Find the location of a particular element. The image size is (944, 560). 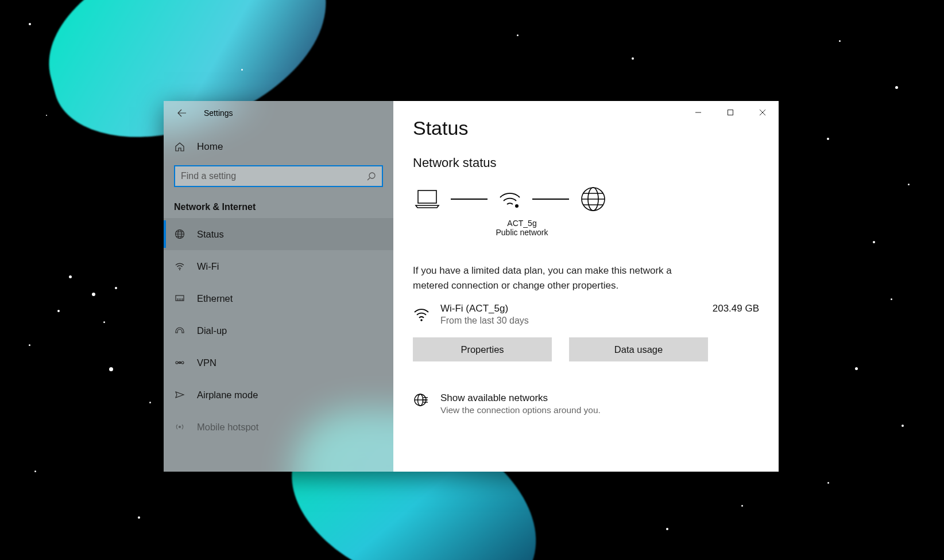

description-text: If you have a limited data plan, you can… is located at coordinates (551, 278).